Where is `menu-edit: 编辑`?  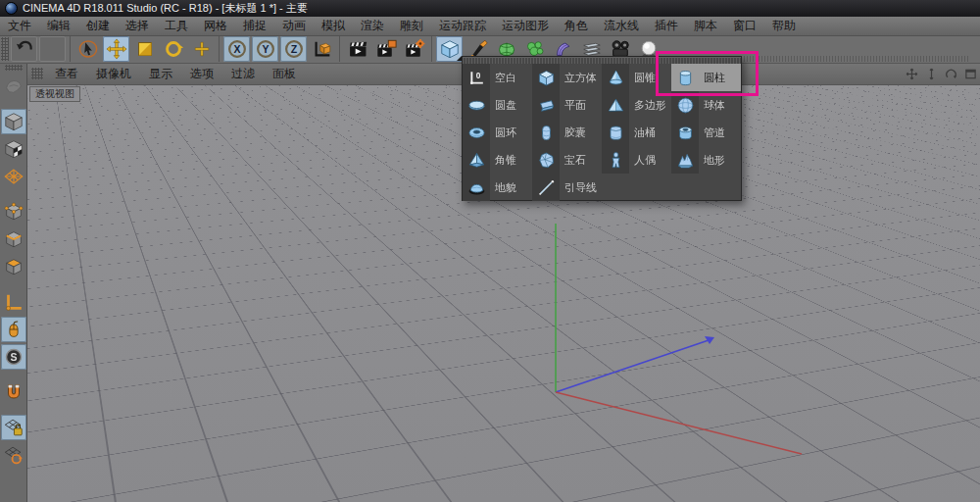
menu-edit: 编辑 is located at coordinates (59, 25).